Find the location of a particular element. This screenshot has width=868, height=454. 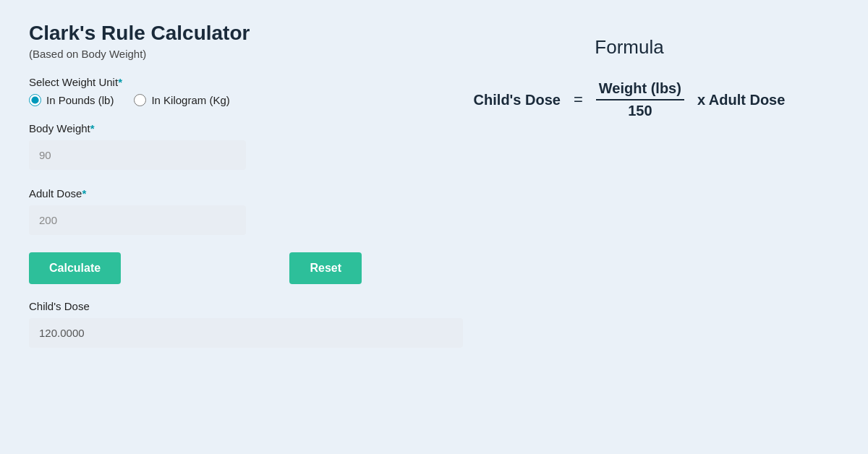

radio-kg-label: In Kilogram (Kg) is located at coordinates (190, 100).